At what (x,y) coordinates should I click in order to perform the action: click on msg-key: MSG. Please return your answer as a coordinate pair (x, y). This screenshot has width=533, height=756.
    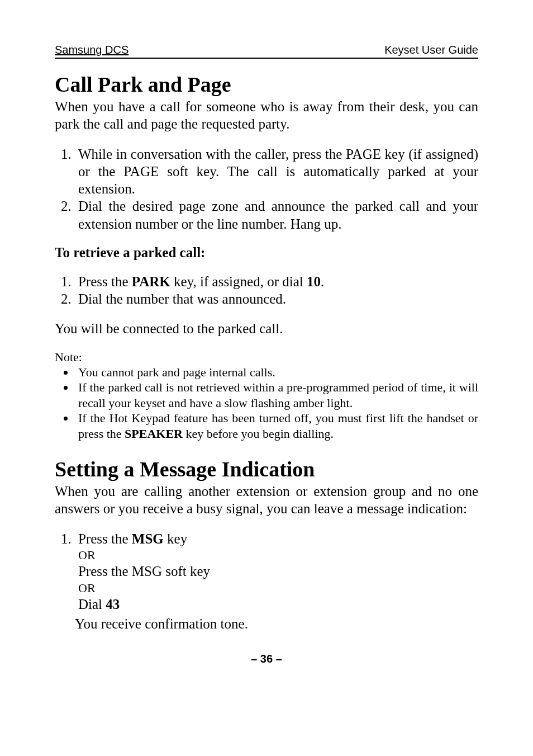
    Looking at the image, I should click on (147, 539).